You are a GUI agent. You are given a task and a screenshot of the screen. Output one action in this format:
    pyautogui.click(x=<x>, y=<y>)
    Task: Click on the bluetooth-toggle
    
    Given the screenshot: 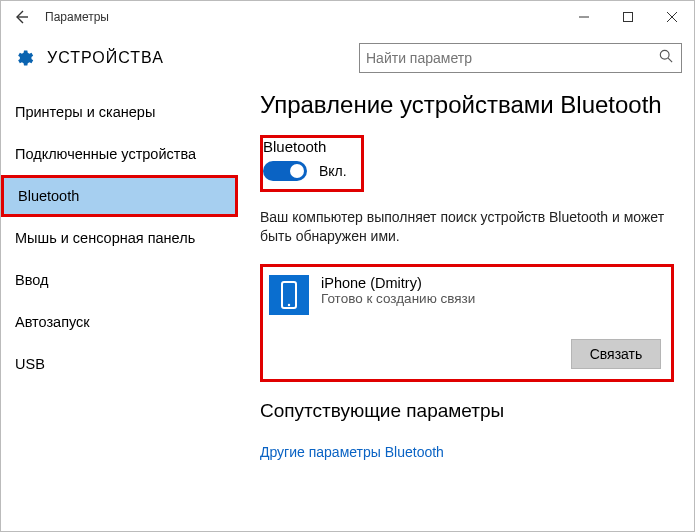 What is the action you would take?
    pyautogui.click(x=285, y=171)
    